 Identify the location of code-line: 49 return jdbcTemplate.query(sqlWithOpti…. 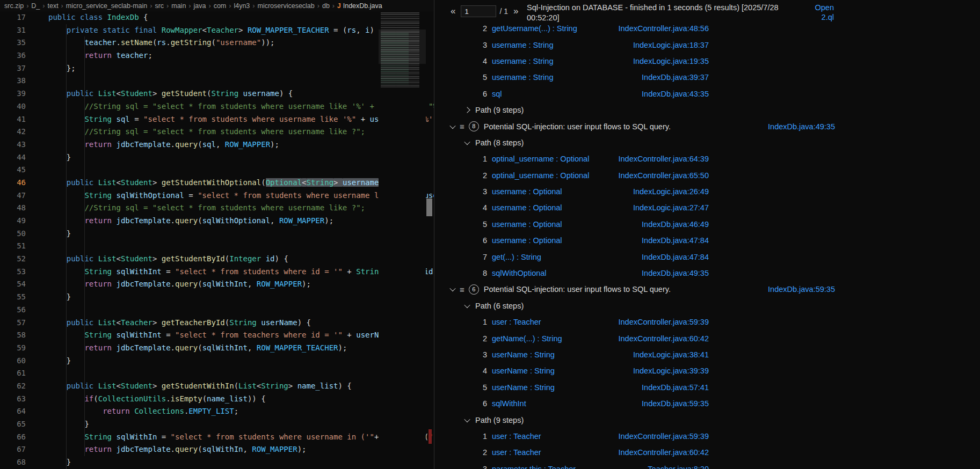
(217, 221).